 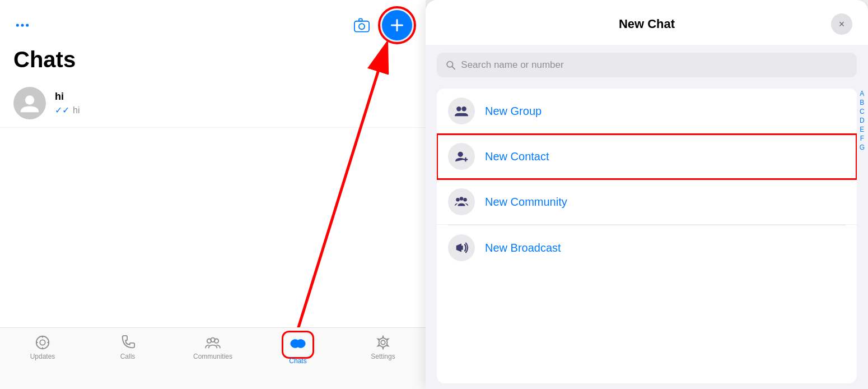 What do you see at coordinates (382, 25) in the screenshot?
I see `header-icons` at bounding box center [382, 25].